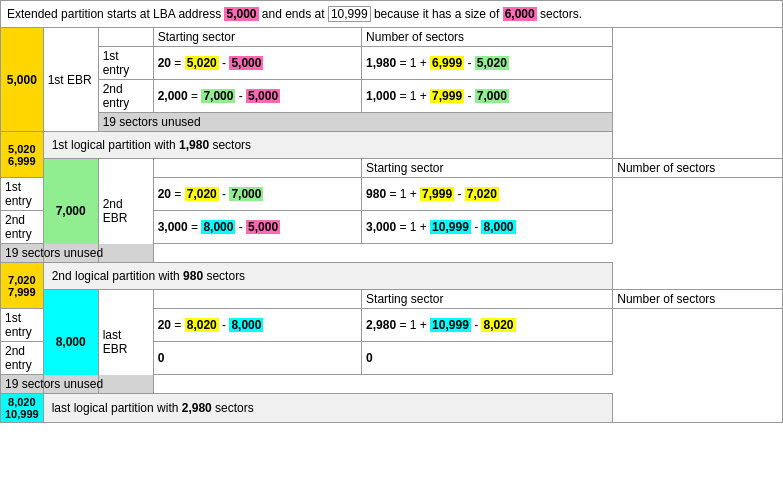  What do you see at coordinates (257, 64) in the screenshot?
I see `ebr1-entry1-starting: 20 = 5,020 - 5,000` at bounding box center [257, 64].